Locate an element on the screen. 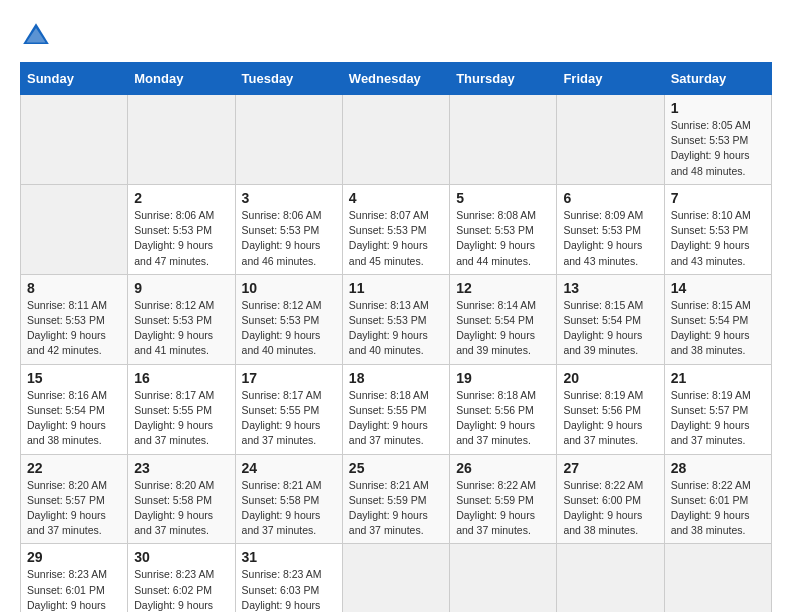 The height and width of the screenshot is (612, 792). calendar-week-4: 15Sunrise: 8:16 AMSunset: 5:54 PMDayligh… is located at coordinates (396, 409).